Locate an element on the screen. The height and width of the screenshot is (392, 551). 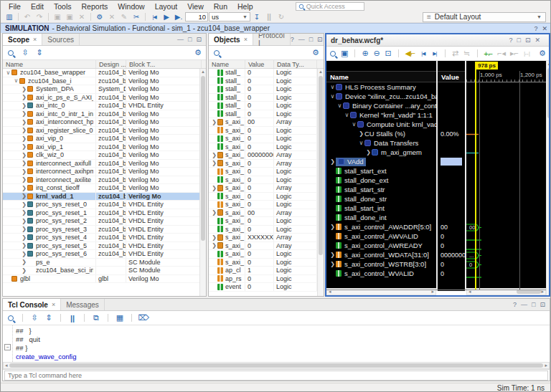
delete-icon: ✕ is located at coordinates (112, 17).